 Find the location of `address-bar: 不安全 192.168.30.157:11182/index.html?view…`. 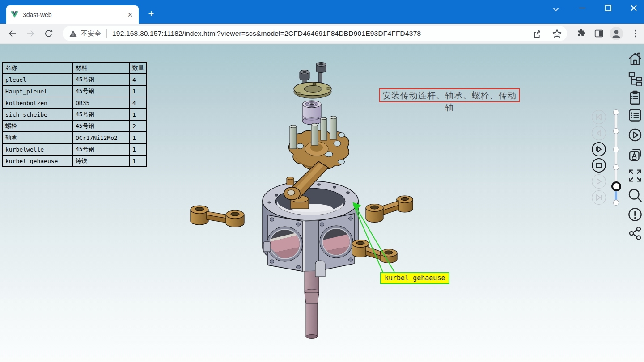

address-bar: 不安全 192.168.30.157:11182/index.html?view… is located at coordinates (315, 34).